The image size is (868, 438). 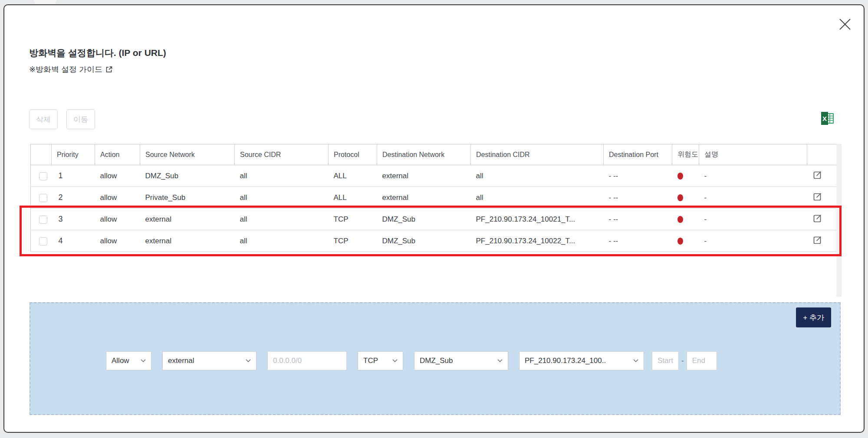 I want to click on port-end-input, so click(x=702, y=361).